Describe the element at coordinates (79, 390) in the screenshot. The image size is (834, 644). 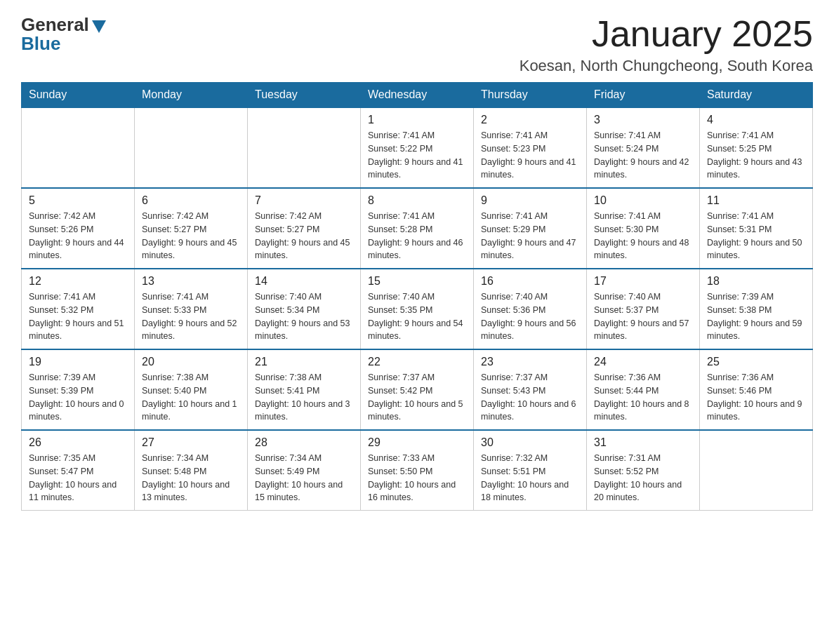
I see `calendar-cell: 19Sunrise: 7:39 AM Sunset: 5:39 PM Dayli…` at that location.